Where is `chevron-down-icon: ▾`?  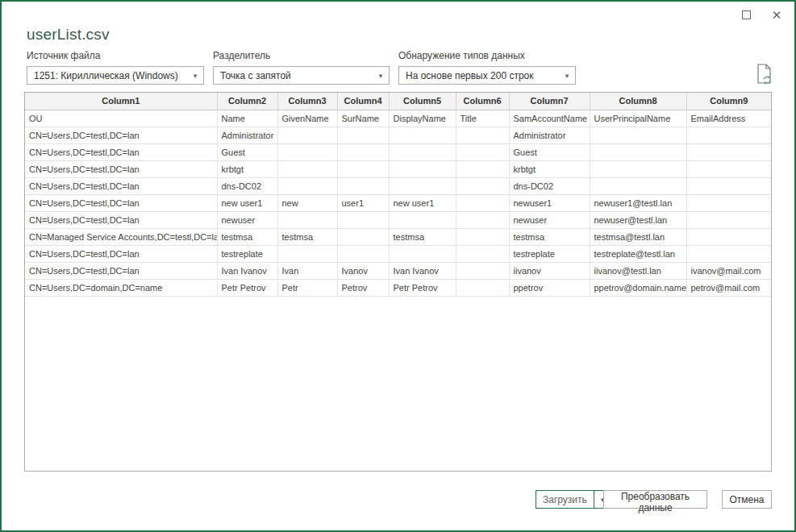 chevron-down-icon: ▾ is located at coordinates (195, 76).